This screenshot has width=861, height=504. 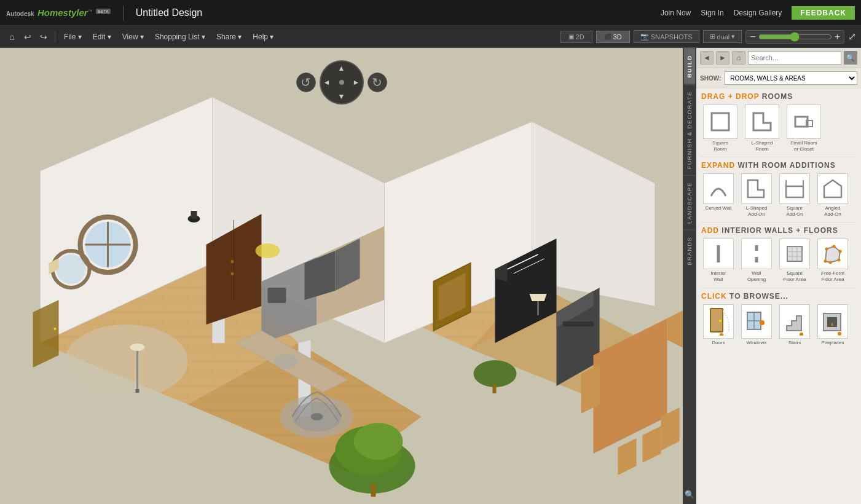 I want to click on top-bar: Autodesk Homestyler™ BETA Untitled Desig…, so click(x=430, y=13).